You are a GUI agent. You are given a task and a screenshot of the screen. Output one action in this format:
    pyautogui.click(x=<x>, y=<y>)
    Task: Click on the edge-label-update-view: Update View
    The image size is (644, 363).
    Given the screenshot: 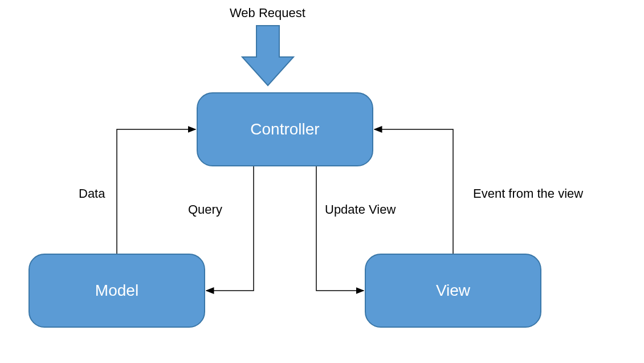 What is the action you would take?
    pyautogui.click(x=360, y=210)
    